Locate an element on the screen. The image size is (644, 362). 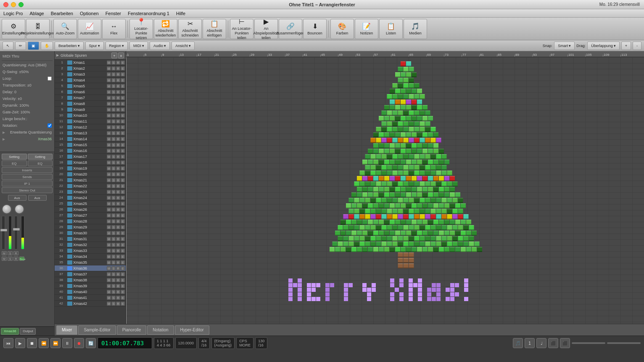
rec-btn: R is located at coordinates (16, 253).